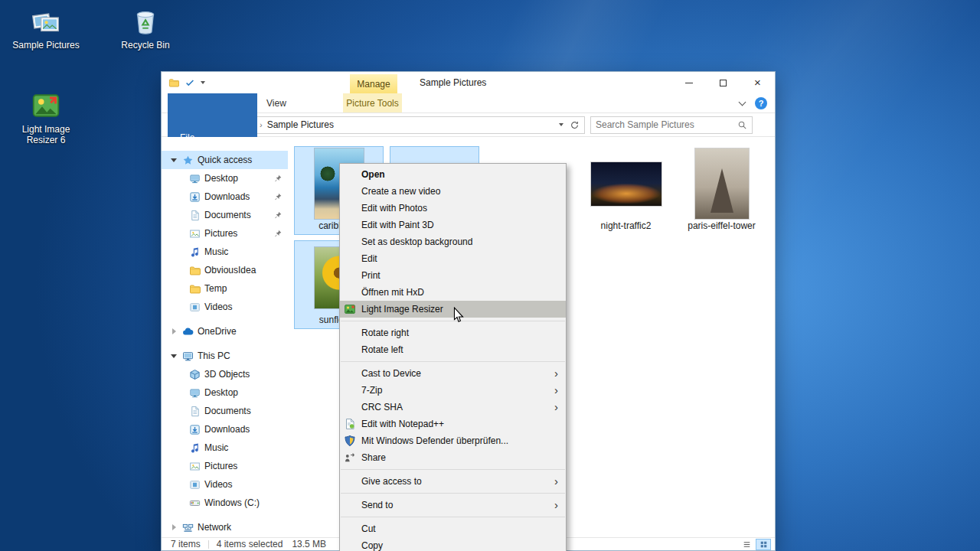 Image resolution: width=980 pixels, height=551 pixels. I want to click on menu-item-label: Send to, so click(377, 505).